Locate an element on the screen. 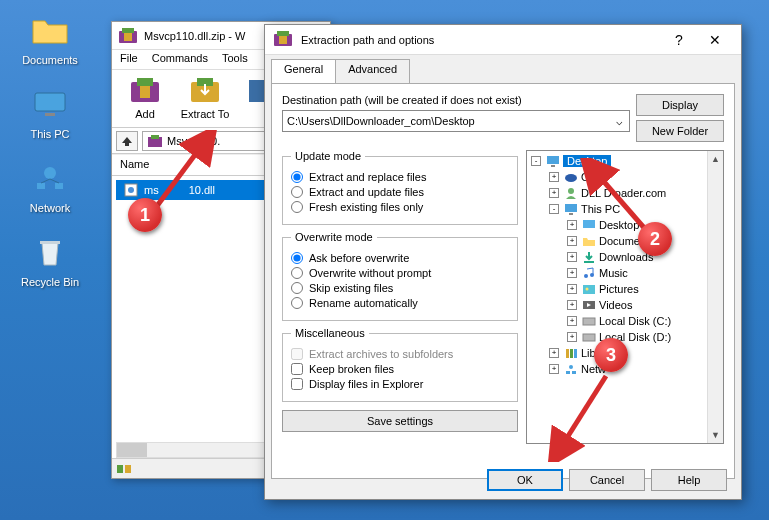 This screenshot has width=769, height=520. radio-fresh-only: Fresh existing files only is located at coordinates (400, 207).